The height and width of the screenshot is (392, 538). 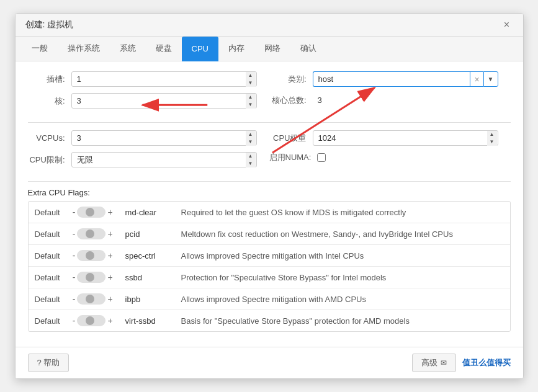 What do you see at coordinates (149, 79) in the screenshot?
I see `slot-row: 插槽: ▲ ▼` at bounding box center [149, 79].